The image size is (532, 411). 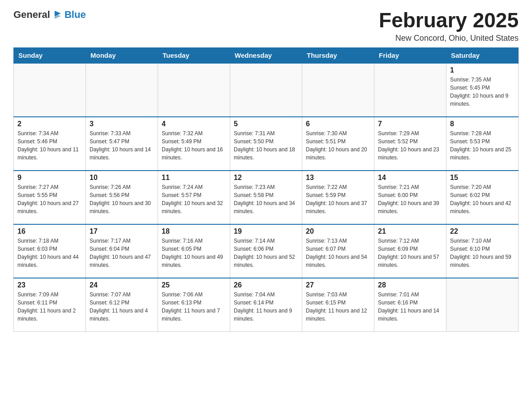 What do you see at coordinates (449, 26) in the screenshot?
I see `title-section: February 2025 New Concord, Ohio, United …` at bounding box center [449, 26].